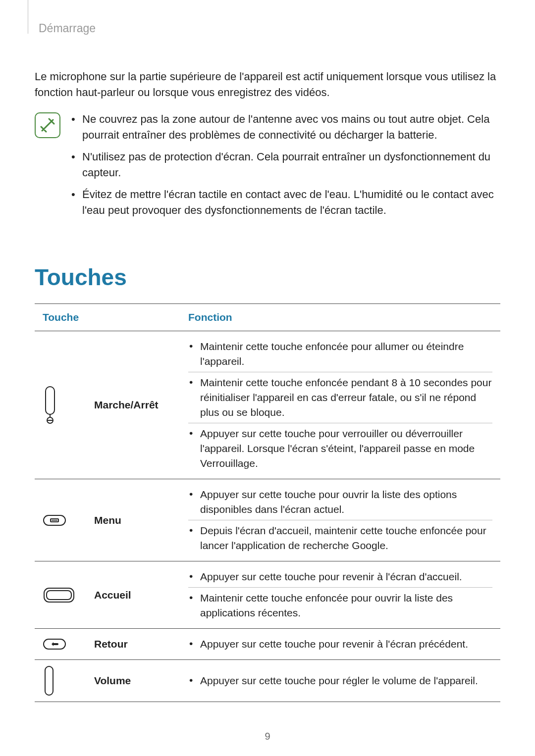 This screenshot has height=756, width=535. I want to click on function-item: Depuis l'écran d'accueil, maintenir cett…, so click(340, 538).